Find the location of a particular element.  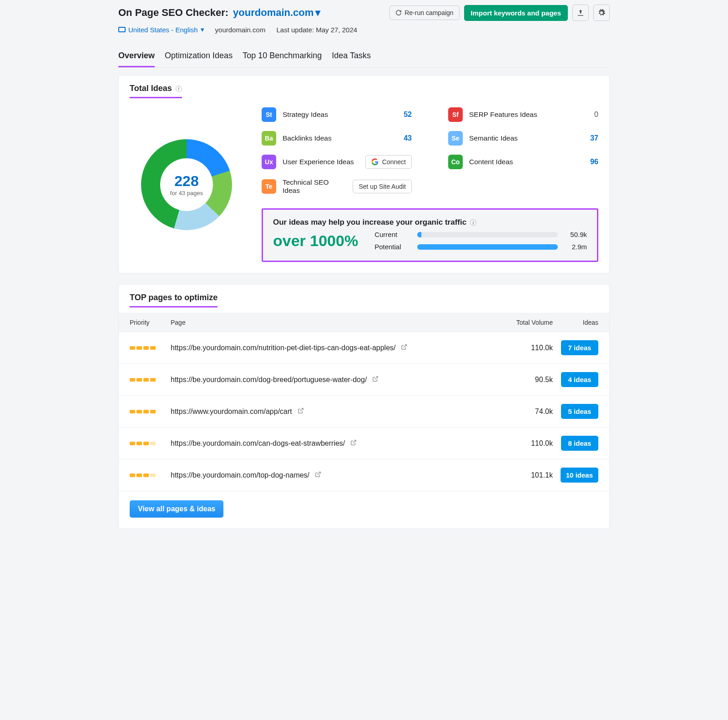

sub-domain: yourdomain.com is located at coordinates (240, 30).